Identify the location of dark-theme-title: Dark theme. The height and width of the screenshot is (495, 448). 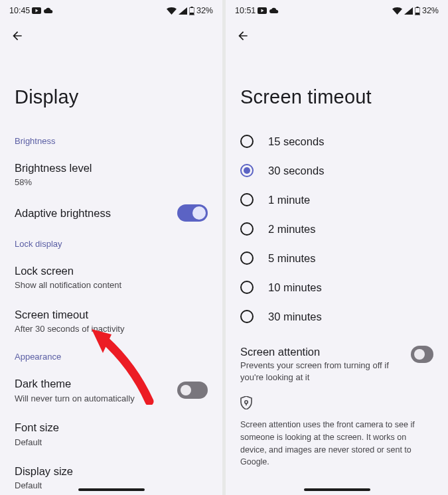
(74, 384).